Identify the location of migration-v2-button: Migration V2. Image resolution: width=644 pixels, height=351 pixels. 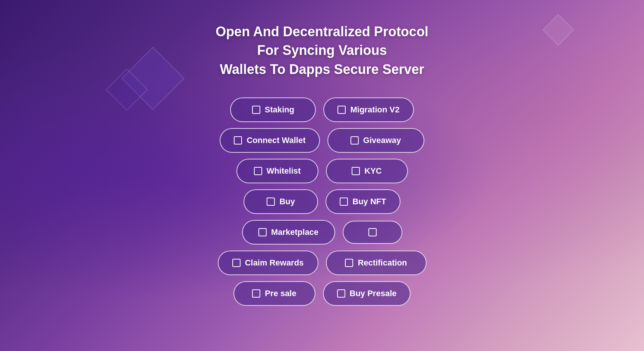
(368, 110).